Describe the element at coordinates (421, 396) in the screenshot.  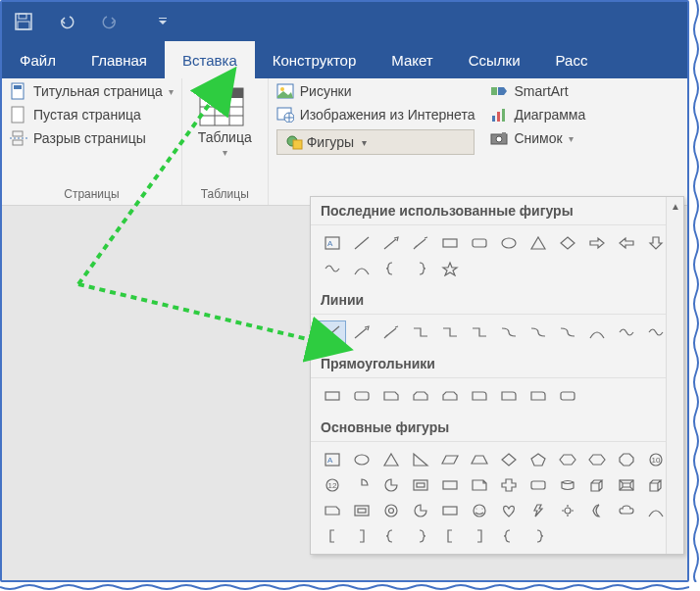
I see `shape-snip2` at that location.